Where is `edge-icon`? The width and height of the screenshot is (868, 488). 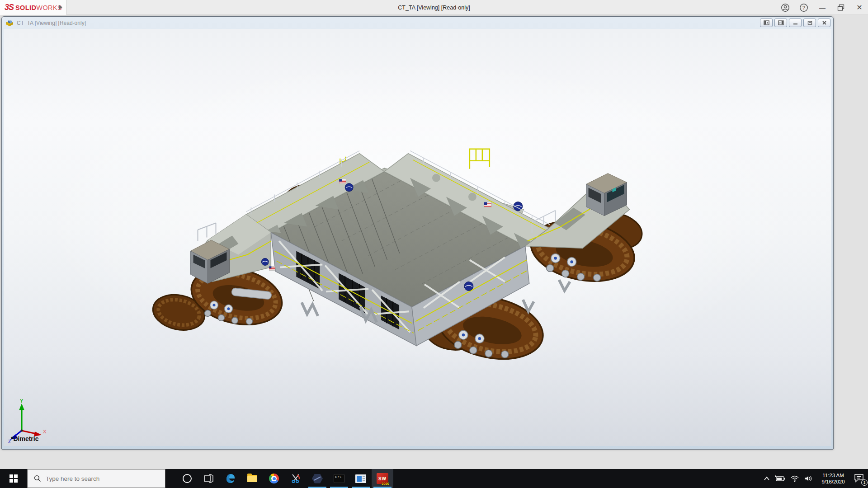
edge-icon is located at coordinates (231, 479).